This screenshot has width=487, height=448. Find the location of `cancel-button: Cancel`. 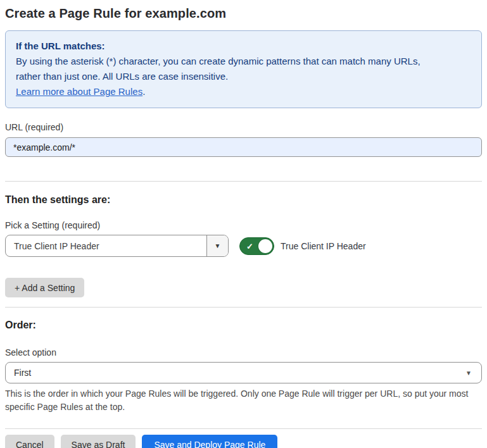

cancel-button: Cancel is located at coordinates (30, 442).